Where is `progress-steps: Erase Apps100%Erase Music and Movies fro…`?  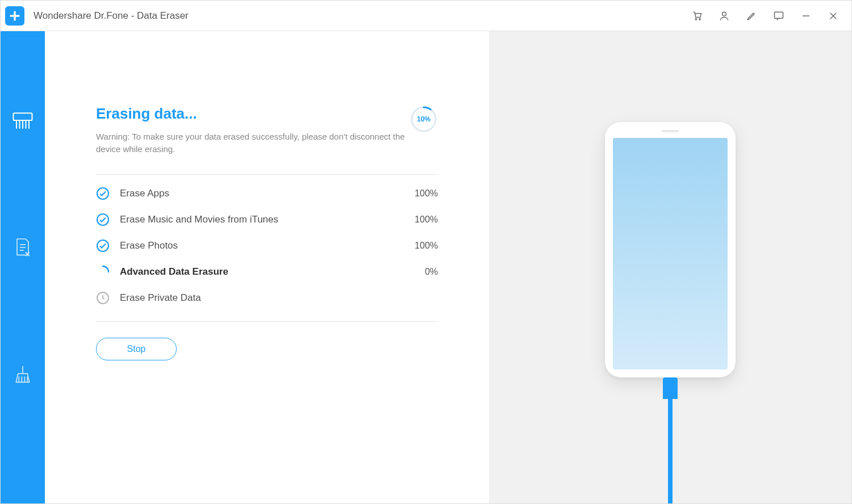 progress-steps: Erase Apps100%Erase Music and Movies fro… is located at coordinates (267, 246).